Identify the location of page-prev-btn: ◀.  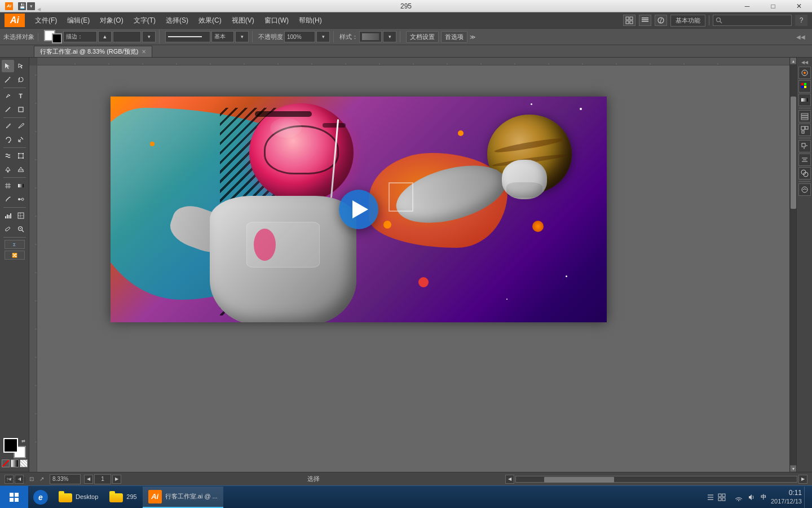
(89, 479).